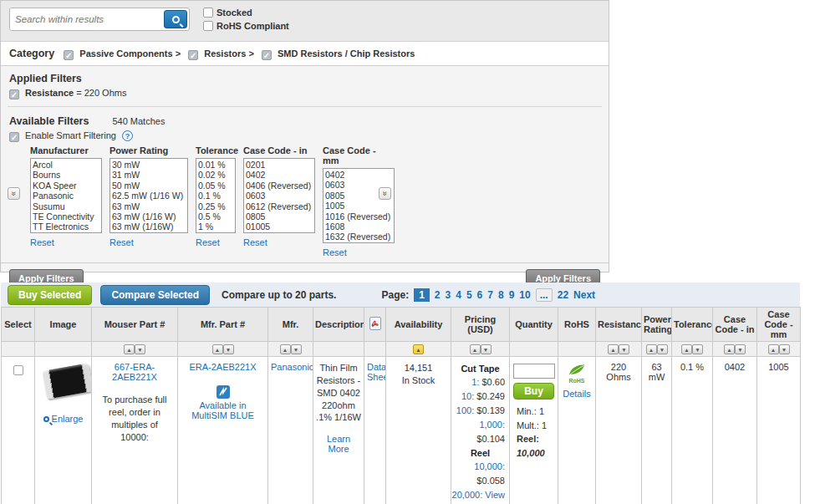 This screenshot has height=504, width=815. What do you see at coordinates (66, 165) in the screenshot?
I see `filter-option: Arcol` at bounding box center [66, 165].